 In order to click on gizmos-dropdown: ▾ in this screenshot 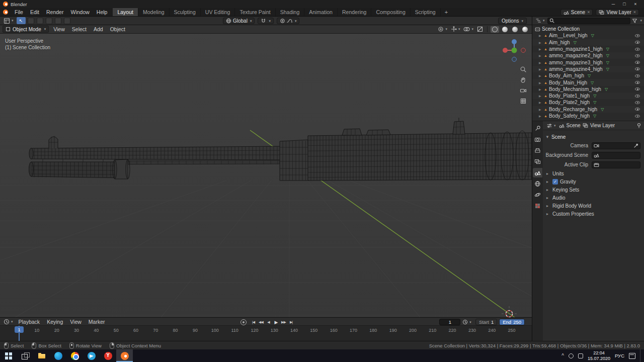, I will do `click(456, 29)`.